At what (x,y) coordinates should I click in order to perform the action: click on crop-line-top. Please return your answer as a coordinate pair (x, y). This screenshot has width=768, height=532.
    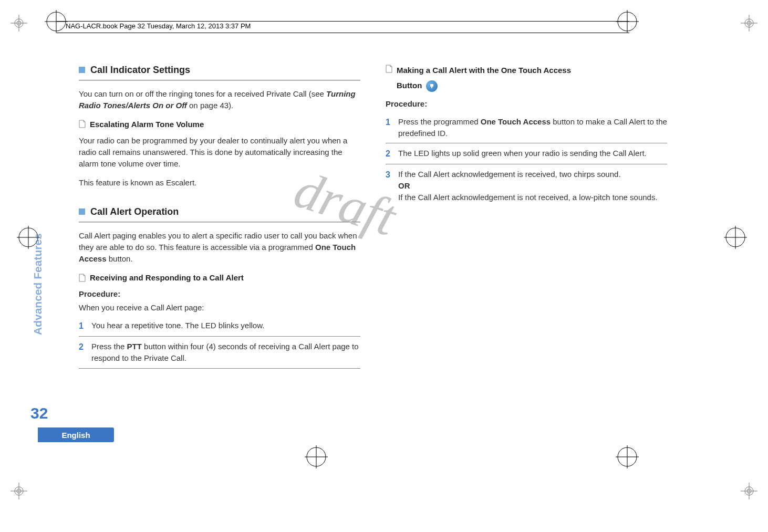
    Looking at the image, I should click on (343, 21).